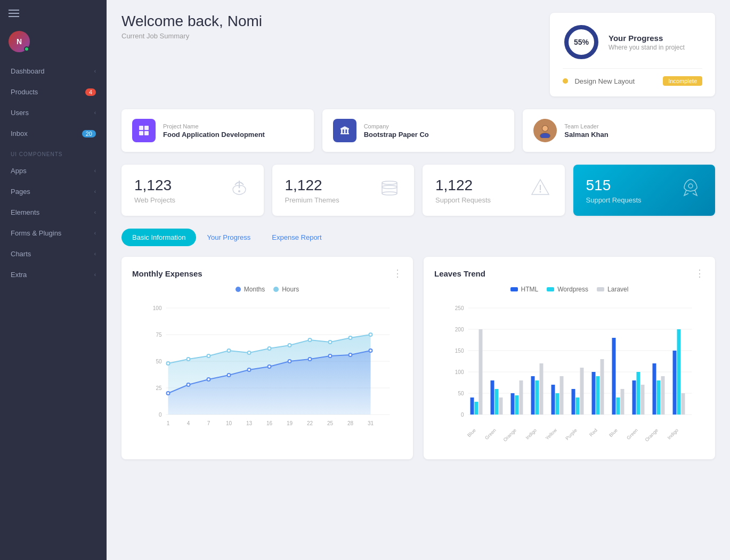 This screenshot has width=730, height=560. Describe the element at coordinates (192, 27) in the screenshot. I see `welcome-block: Welcome back, Nomi Current Job Summary` at that location.